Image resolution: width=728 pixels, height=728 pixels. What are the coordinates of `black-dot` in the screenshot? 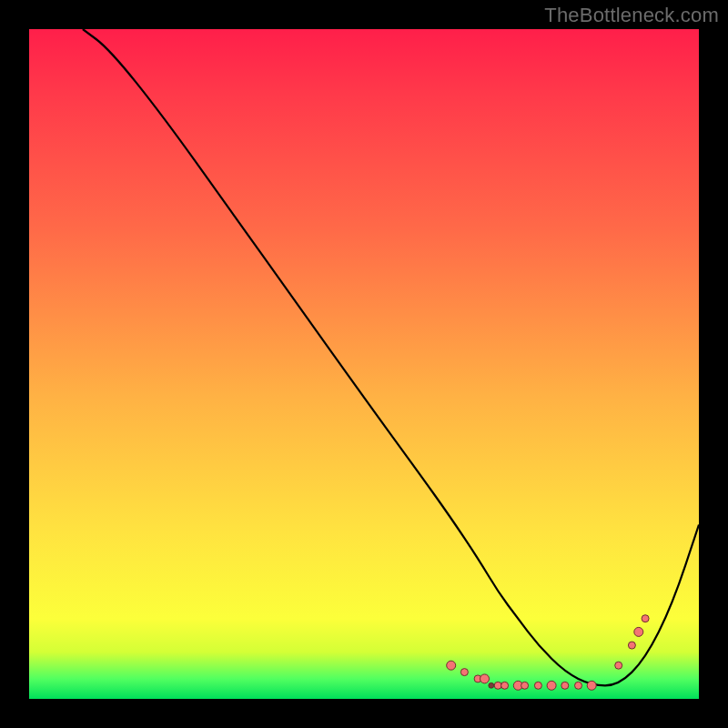 It's located at (491, 685).